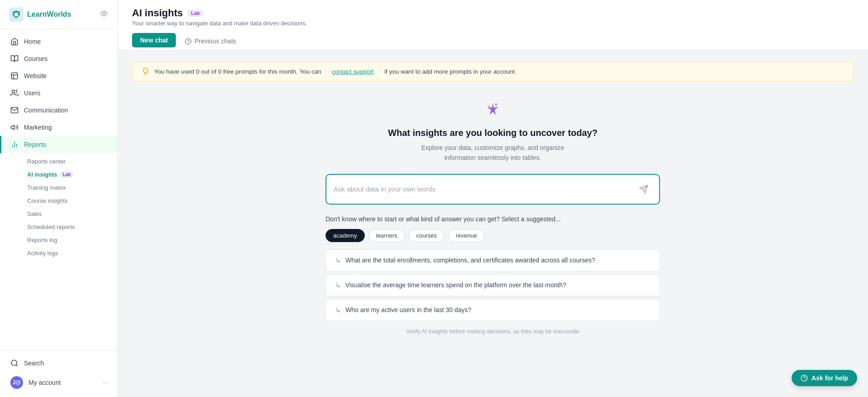 The image size is (868, 397). What do you see at coordinates (42, 253) in the screenshot?
I see `sub-nav-activity-logs-label: Activity logs` at bounding box center [42, 253].